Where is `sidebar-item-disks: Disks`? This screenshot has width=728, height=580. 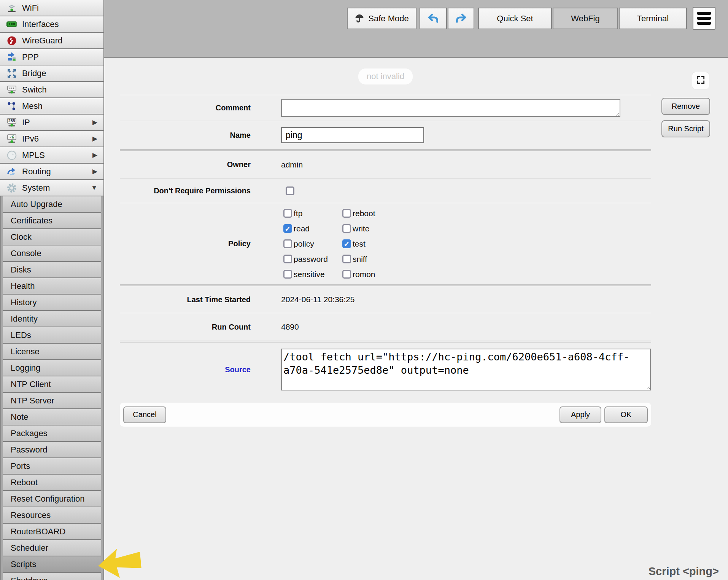
sidebar-item-disks: Disks is located at coordinates (52, 270).